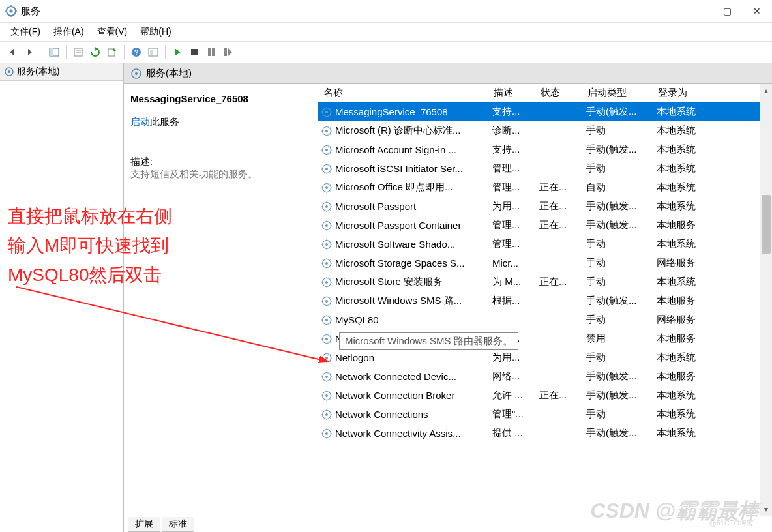  I want to click on scroll-track, so click(766, 300).